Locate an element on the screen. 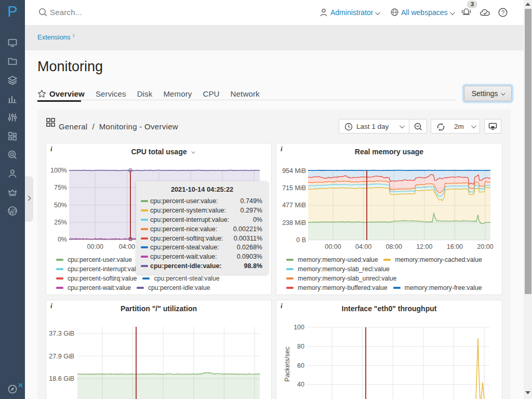 This screenshot has height=399, width=532. svg-text: 60 is located at coordinates (301, 366).